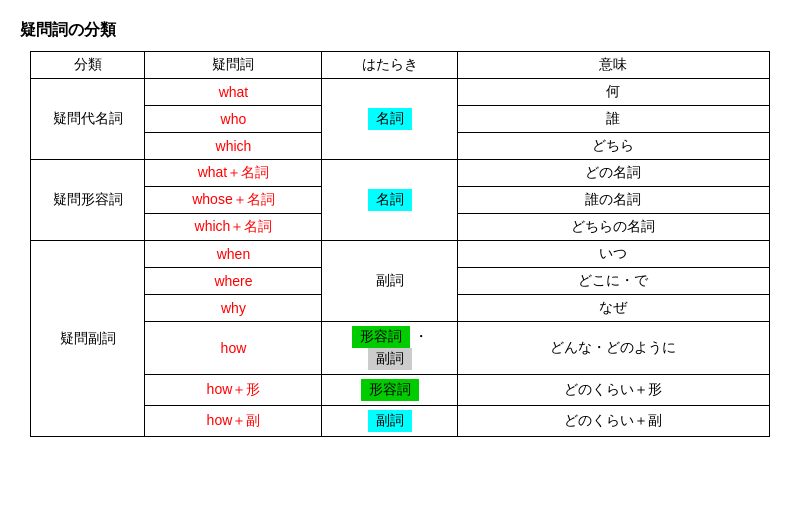  I want to click on function-pronoun: 名詞, so click(390, 120).